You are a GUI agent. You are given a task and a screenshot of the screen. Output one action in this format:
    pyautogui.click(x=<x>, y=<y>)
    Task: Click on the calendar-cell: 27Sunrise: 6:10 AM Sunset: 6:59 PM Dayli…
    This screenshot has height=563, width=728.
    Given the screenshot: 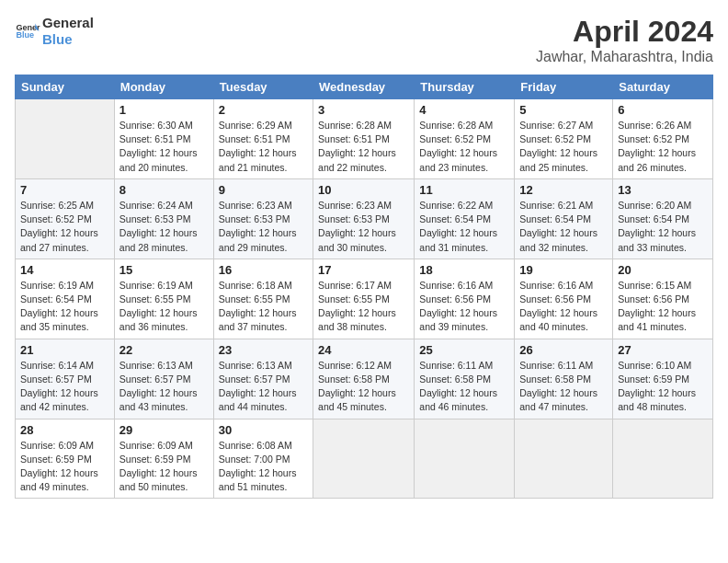 What is the action you would take?
    pyautogui.click(x=664, y=379)
    